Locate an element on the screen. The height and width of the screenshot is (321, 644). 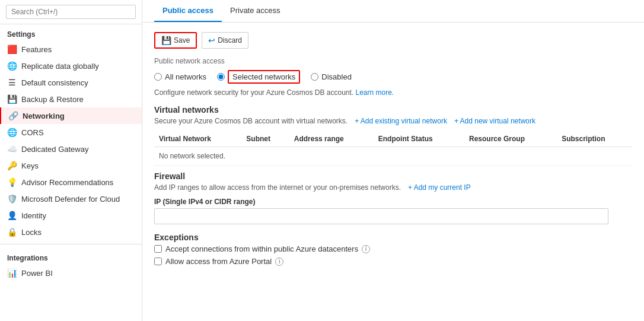
consistency-icon: ☰ is located at coordinates (12, 82).